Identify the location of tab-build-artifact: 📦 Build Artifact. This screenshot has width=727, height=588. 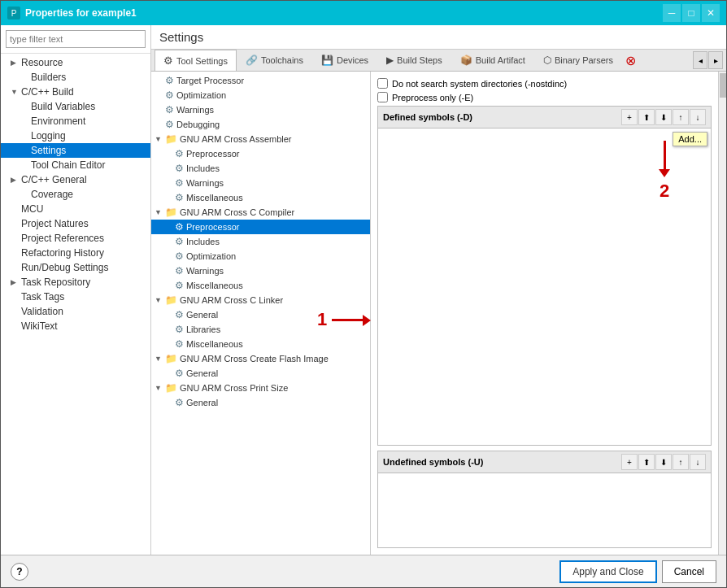
(493, 60).